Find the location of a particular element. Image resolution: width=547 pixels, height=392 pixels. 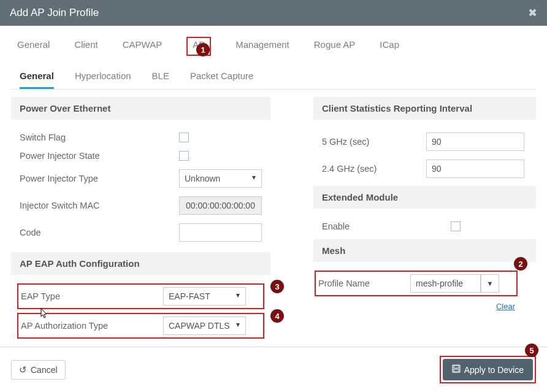

subtab-ble: BLE is located at coordinates (161, 79).